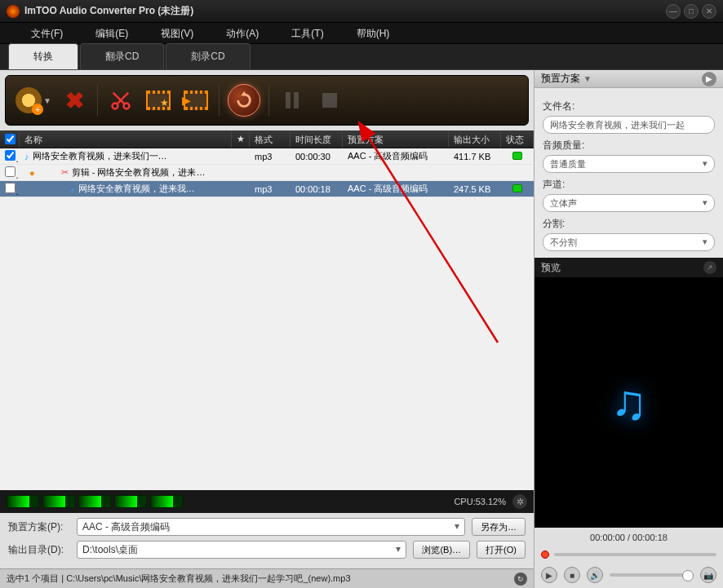 The image size is (723, 588). What do you see at coordinates (330, 100) in the screenshot?
I see `stop-icon` at bounding box center [330, 100].